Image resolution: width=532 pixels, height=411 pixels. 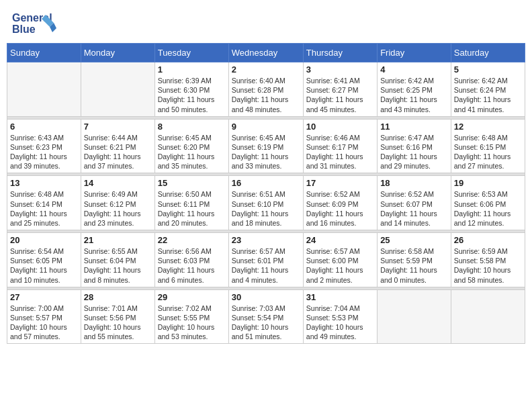 I want to click on day-info: Sunrise: 6:58 AM Sunset: 5:59 PM Dayligh…, so click(x=414, y=266).